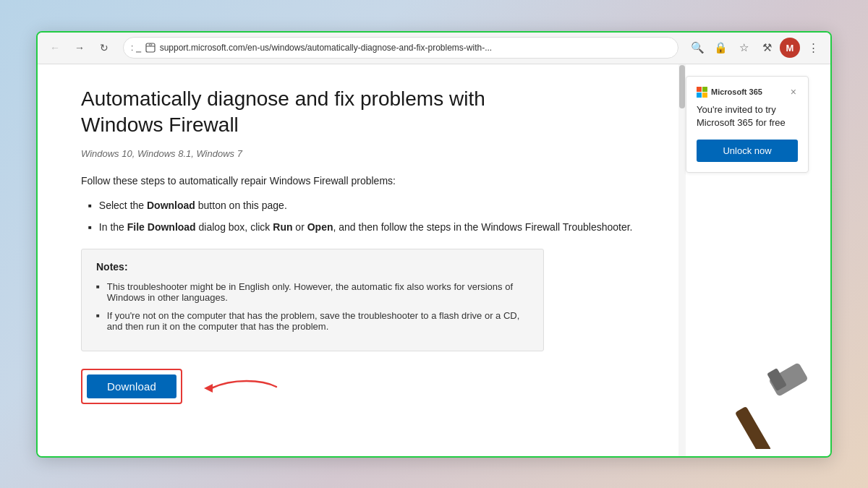 The height and width of the screenshot is (488, 868). I want to click on lock-icon: : ⎯, so click(136, 48).